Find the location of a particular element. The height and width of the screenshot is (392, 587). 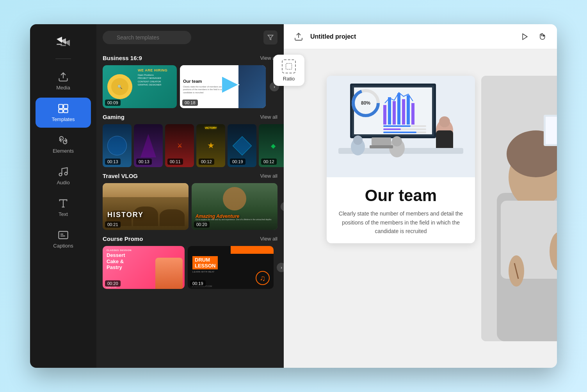

hand-cursor-button is located at coordinates (542, 37).